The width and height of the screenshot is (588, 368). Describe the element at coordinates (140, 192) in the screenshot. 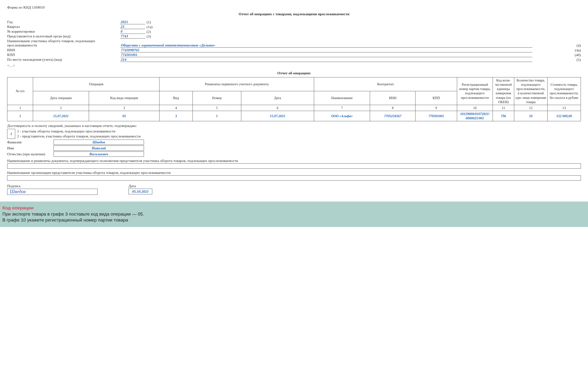

I see `date-value: 05.10.2021` at that location.